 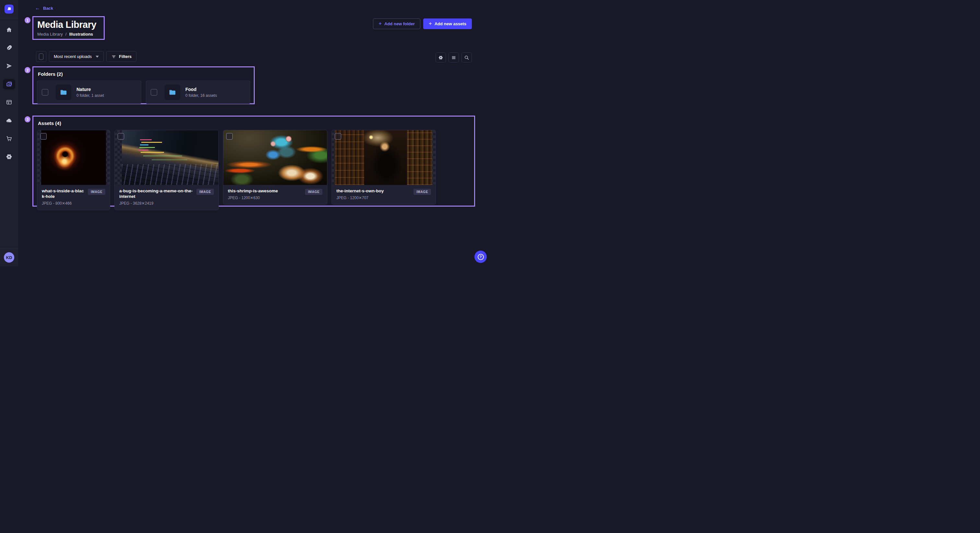 What do you see at coordinates (9, 258) in the screenshot?
I see `user-avatar: KD` at bounding box center [9, 258].